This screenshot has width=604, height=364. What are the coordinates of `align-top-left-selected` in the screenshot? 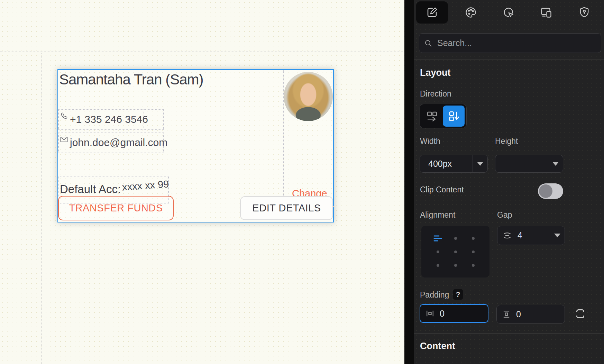 It's located at (438, 238).